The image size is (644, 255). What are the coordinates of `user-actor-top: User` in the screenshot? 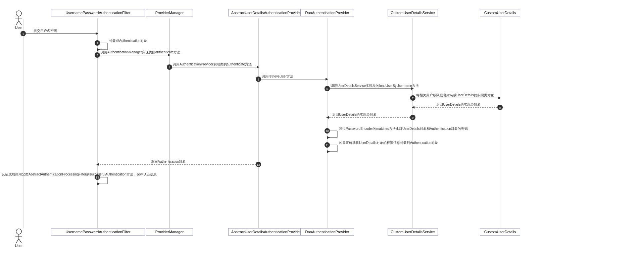 It's located at (19, 20).